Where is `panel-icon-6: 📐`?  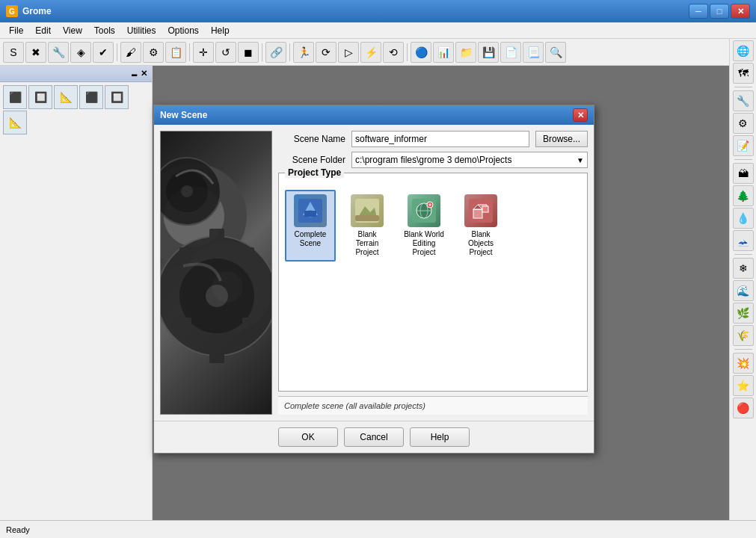 panel-icon-6: 📐 is located at coordinates (15, 123).